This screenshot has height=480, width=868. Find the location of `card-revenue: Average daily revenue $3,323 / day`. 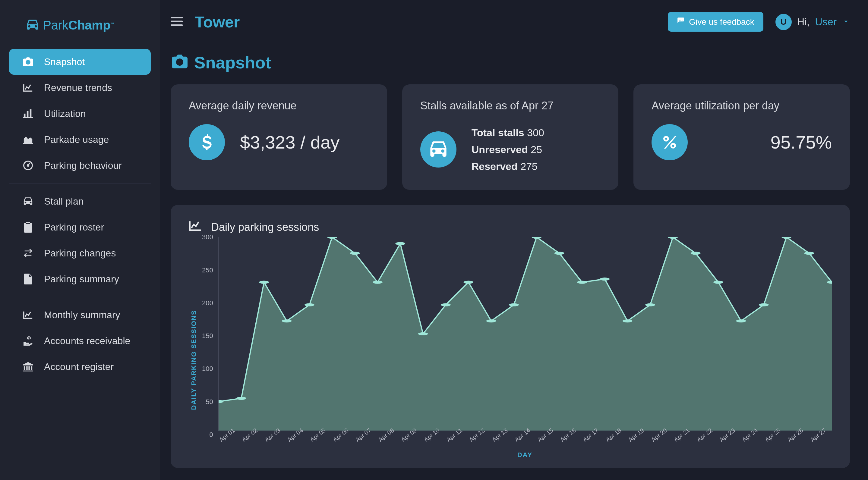

card-revenue: Average daily revenue $3,323 / day is located at coordinates (279, 137).